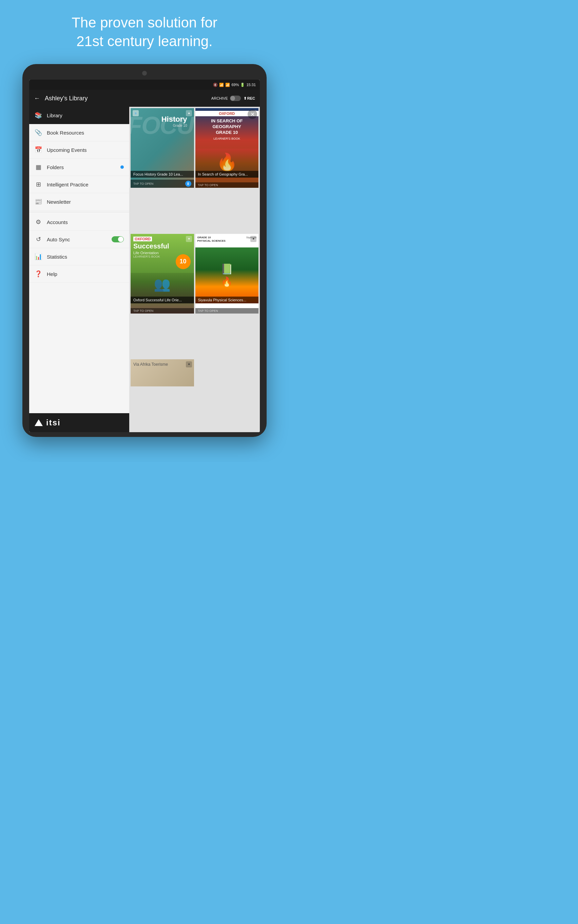  Describe the element at coordinates (211, 239) in the screenshot. I see `ps-grade: GRADE 10PHYSICAL SCIENCES` at that location.